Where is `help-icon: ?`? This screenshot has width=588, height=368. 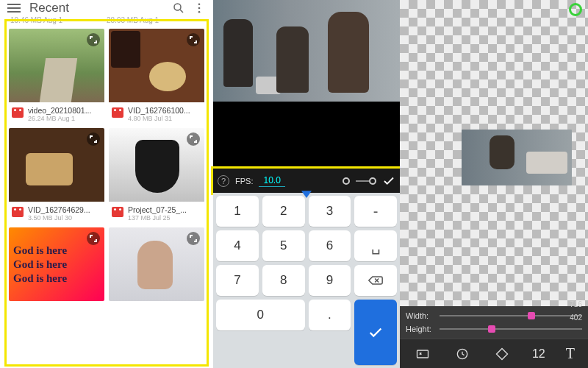
help-icon: ? is located at coordinates (223, 181).